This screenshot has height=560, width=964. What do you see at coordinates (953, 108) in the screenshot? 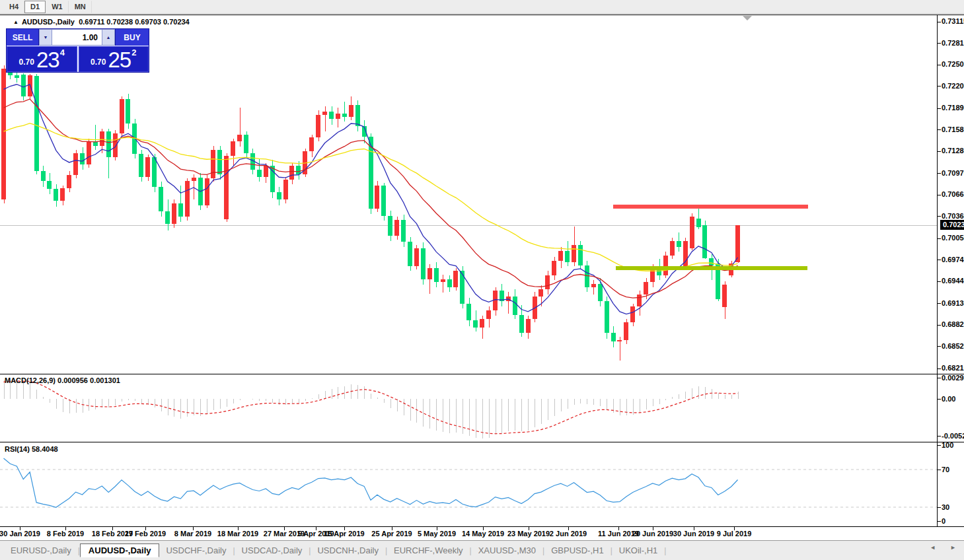
I see `price-axis-label: 0.71890` at bounding box center [953, 108].